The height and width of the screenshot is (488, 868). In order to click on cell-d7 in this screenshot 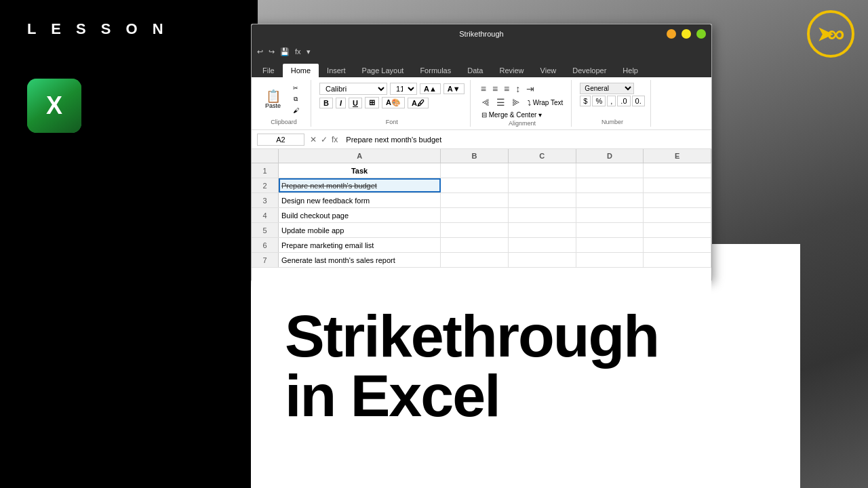, I will do `click(610, 260)`.